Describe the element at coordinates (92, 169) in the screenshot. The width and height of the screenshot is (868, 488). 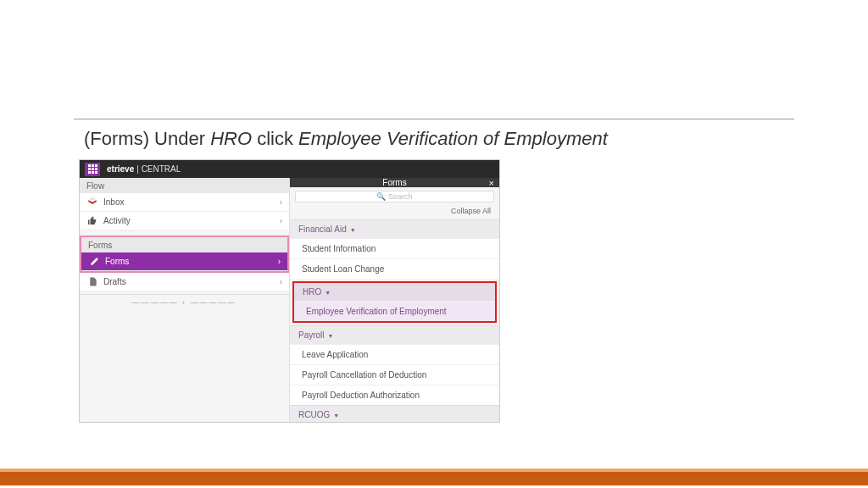
I see `app-launcher-icon` at that location.